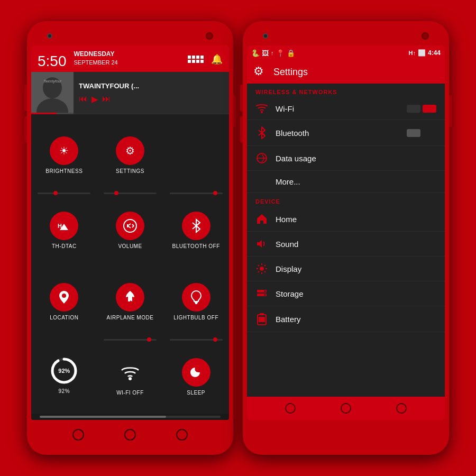  What do you see at coordinates (196, 226) in the screenshot?
I see `bluetooth-icon-circle` at bounding box center [196, 226].